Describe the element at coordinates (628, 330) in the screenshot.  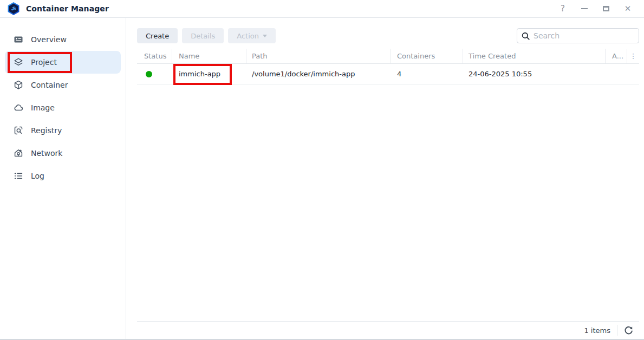
I see `refresh-button` at that location.